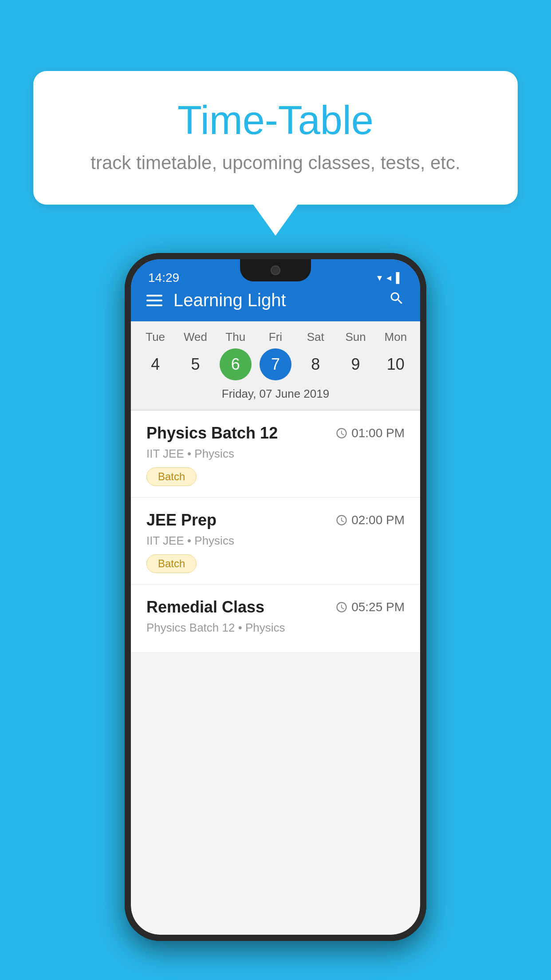  What do you see at coordinates (276, 121) in the screenshot?
I see `feature-title: Time-Table` at bounding box center [276, 121].